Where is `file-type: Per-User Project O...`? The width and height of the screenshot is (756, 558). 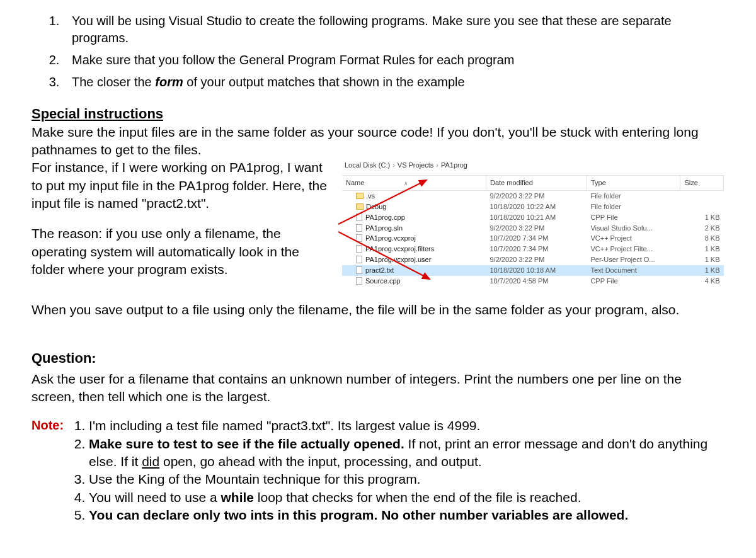 file-type: Per-User Project O... is located at coordinates (634, 259).